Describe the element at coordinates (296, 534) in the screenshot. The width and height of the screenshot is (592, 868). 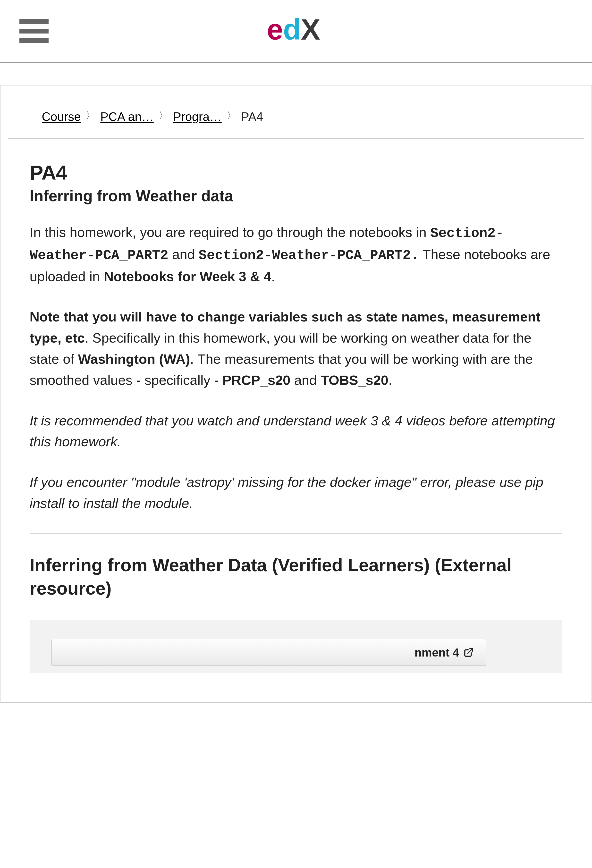
I see `divider` at that location.